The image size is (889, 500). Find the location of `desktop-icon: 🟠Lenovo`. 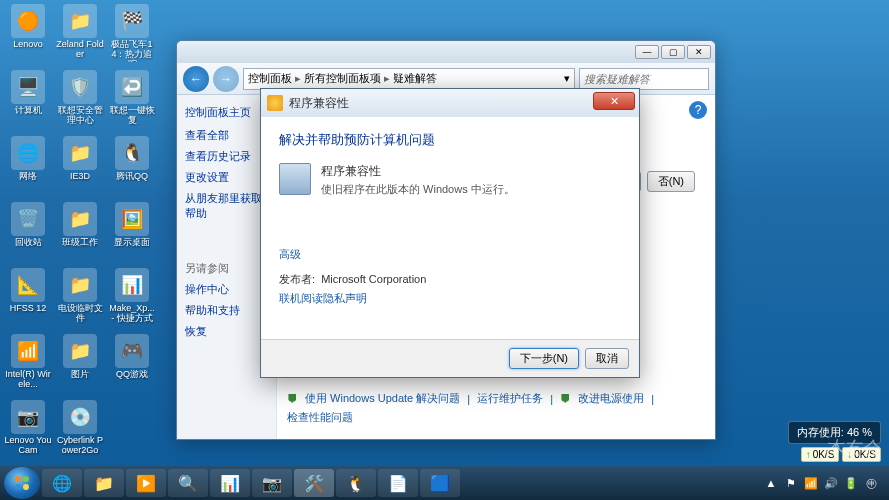

desktop-icon: 🟠Lenovo is located at coordinates (28, 35).